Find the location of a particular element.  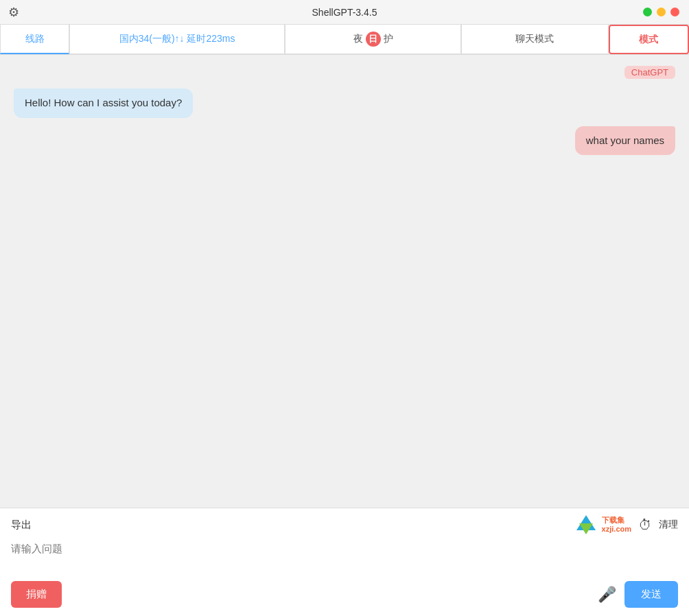

history-icon: ⏱ is located at coordinates (645, 525).